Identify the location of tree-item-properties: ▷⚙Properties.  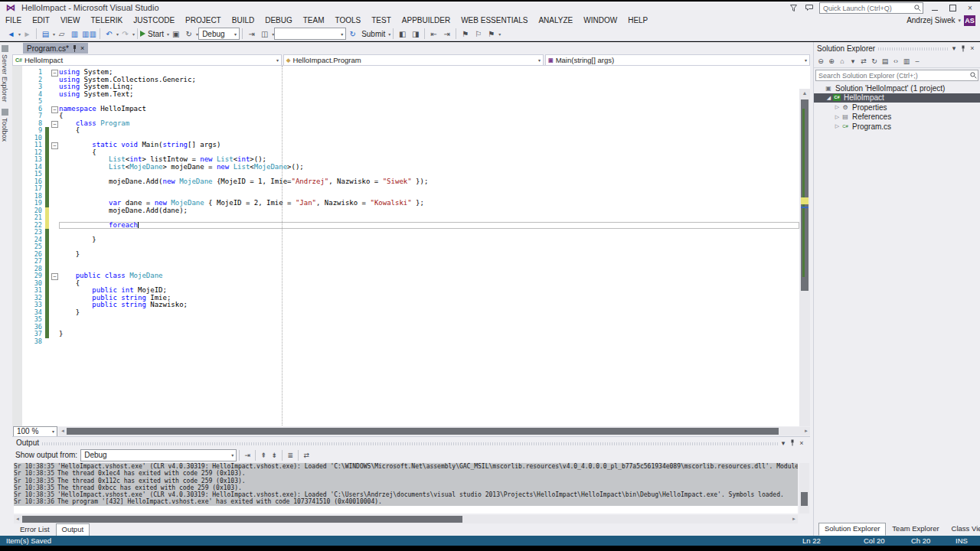
(897, 107).